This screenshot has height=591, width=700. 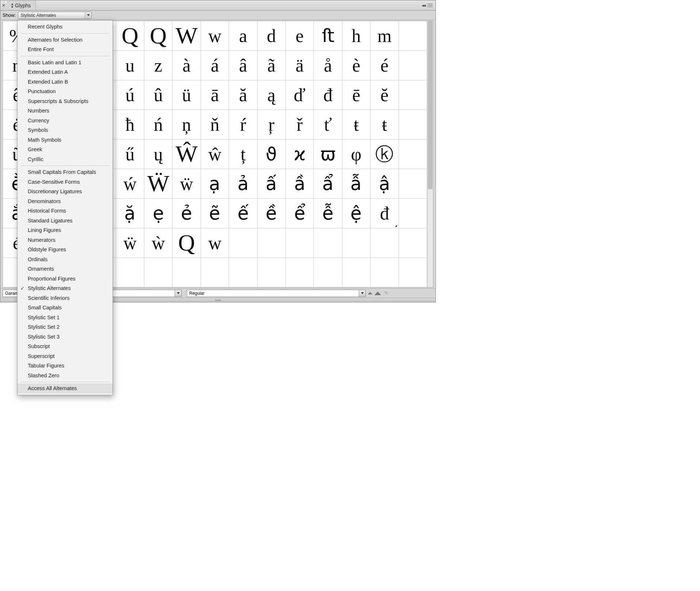 What do you see at coordinates (65, 191) in the screenshot?
I see `menu-item: Discretionary Ligatures` at bounding box center [65, 191].